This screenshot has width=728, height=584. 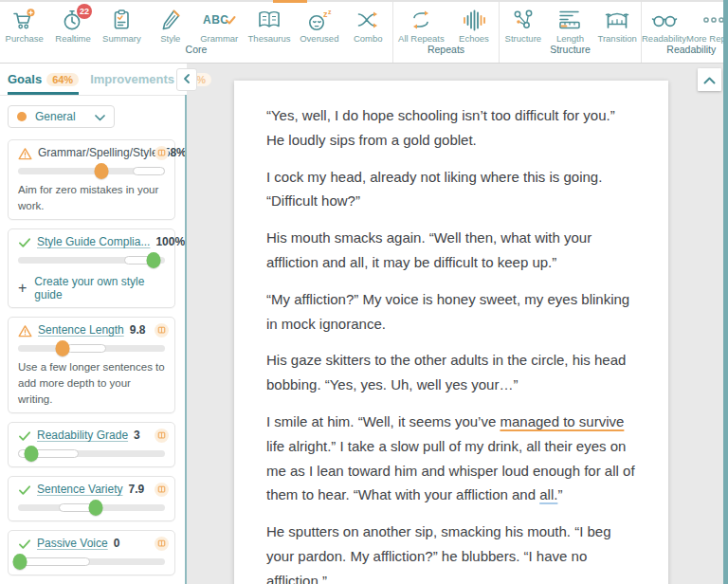 I want to click on thesaurus-button: Thesaurus, so click(x=269, y=25).